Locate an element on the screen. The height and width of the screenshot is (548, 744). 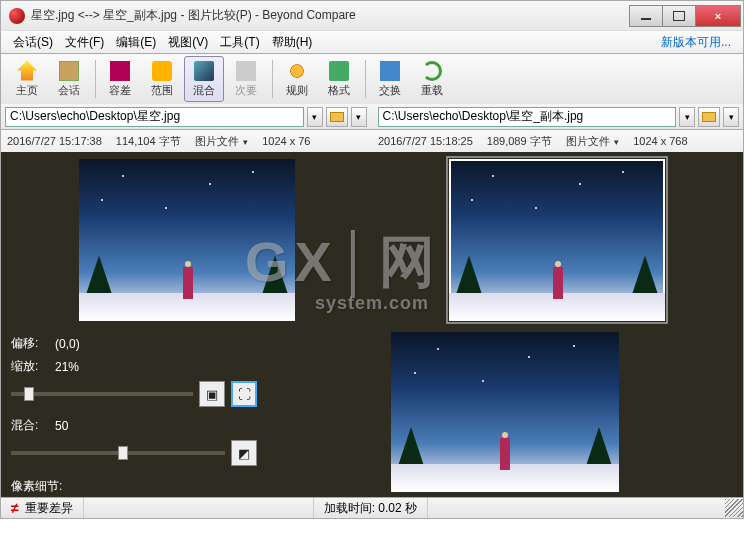
rules-label: 规则 is located at coordinates (297, 90).